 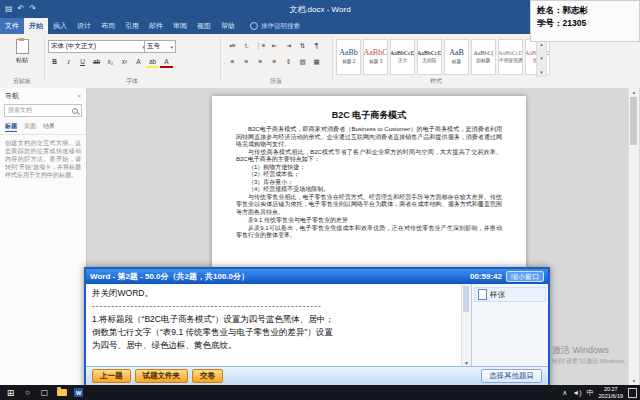 What do you see at coordinates (348, 53) in the screenshot?
I see `style-sample: AaBb` at bounding box center [348, 53].